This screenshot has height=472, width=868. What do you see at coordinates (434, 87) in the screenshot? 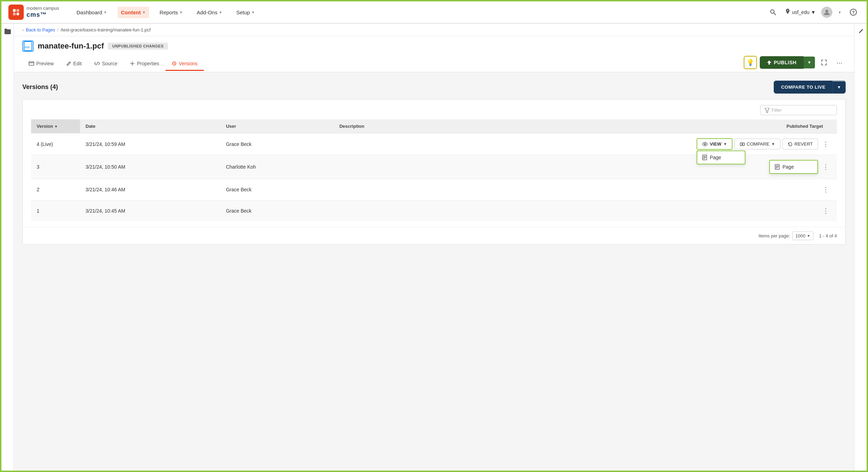
I see `versions-header-row: Versions (4) COMPARE TO LIVE ▼` at bounding box center [434, 87].